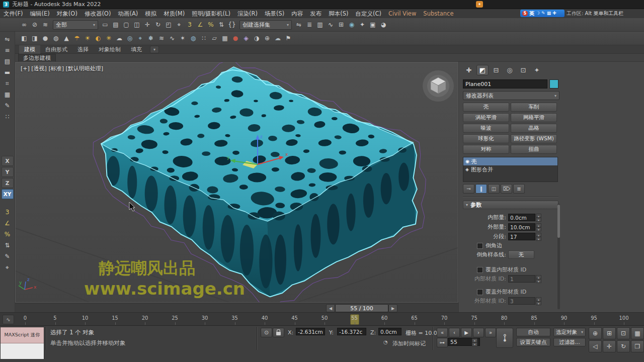 The width and height of the screenshot is (644, 362). What do you see at coordinates (522, 217) in the screenshot?
I see `parameter-input: 0.0cm` at bounding box center [522, 217].